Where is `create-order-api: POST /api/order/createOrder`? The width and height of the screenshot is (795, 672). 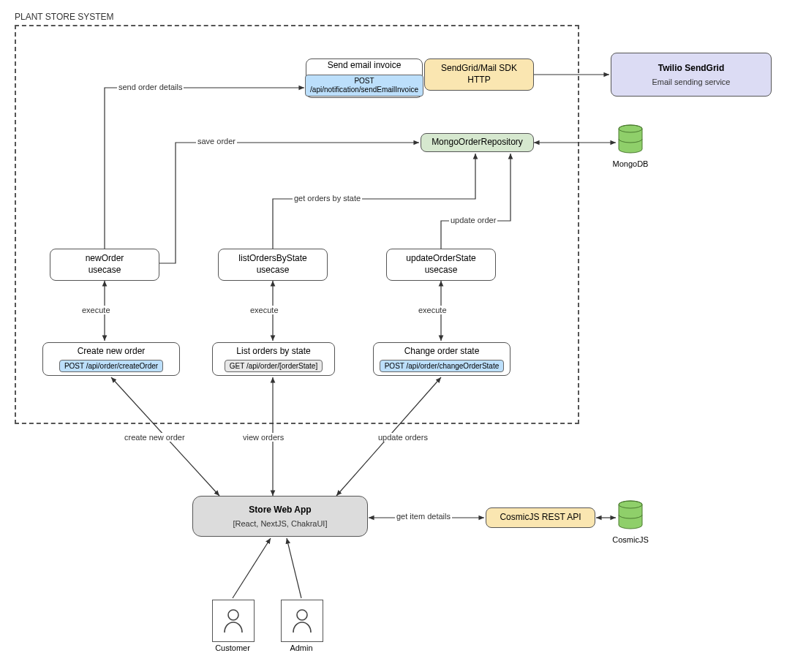
create-order-api: POST /api/order/createOrder is located at coordinates (111, 366).